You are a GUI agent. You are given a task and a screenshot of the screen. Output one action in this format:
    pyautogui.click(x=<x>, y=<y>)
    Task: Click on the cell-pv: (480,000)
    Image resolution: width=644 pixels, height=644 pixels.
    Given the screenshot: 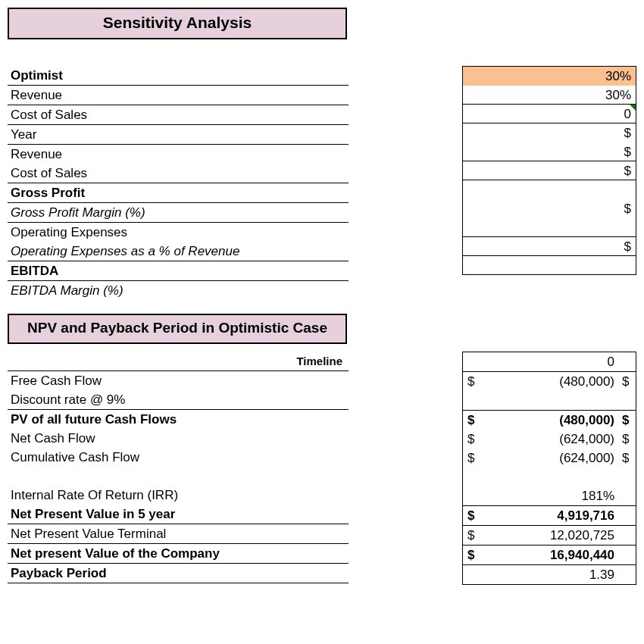 What is the action you would take?
    pyautogui.click(x=552, y=420)
    